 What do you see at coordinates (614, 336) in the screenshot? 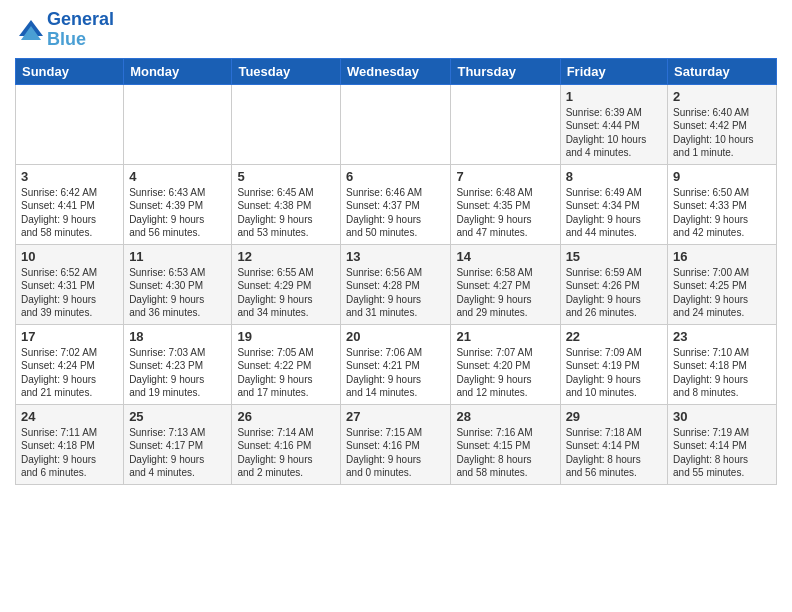
I see `day-number: 22` at bounding box center [614, 336].